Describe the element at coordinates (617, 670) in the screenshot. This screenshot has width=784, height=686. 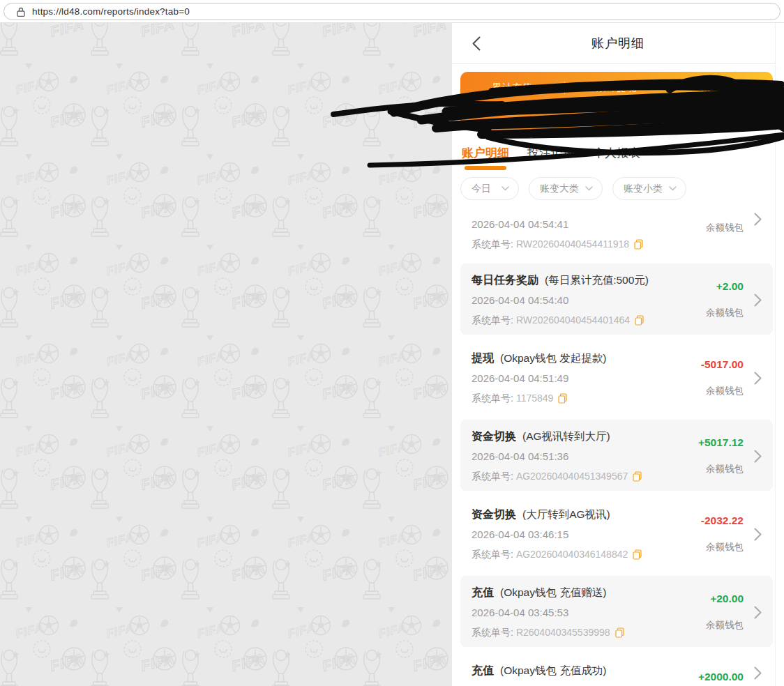
I see `transaction-row: 充值(Okpay钱包 充值成功) 系统单号: +2000.00` at that location.